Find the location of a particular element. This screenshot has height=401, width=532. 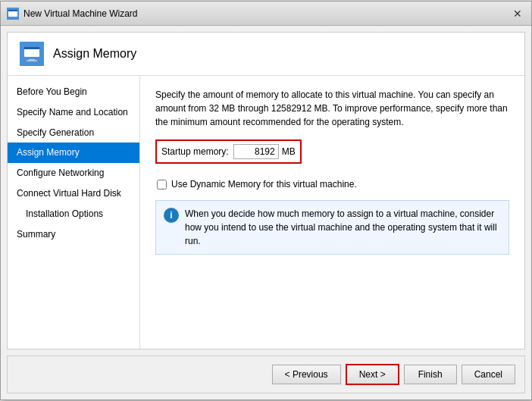

sidebar-item-assign-memory: Assign Memory is located at coordinates (74, 153).